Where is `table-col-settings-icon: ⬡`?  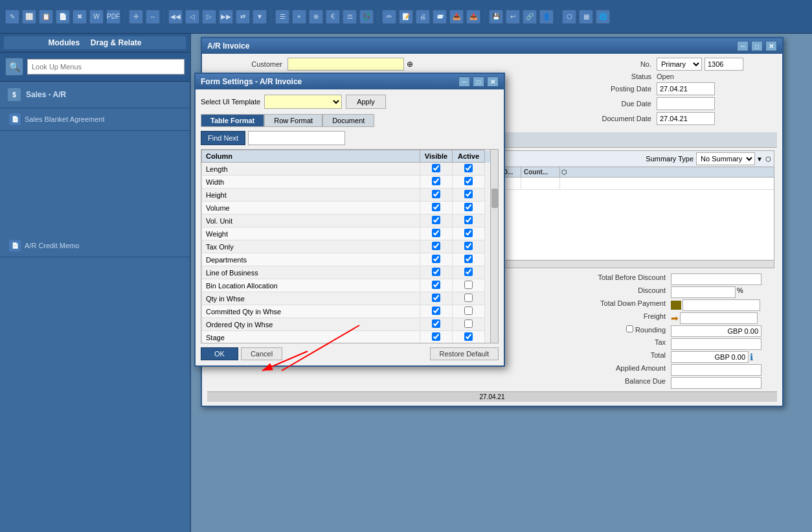
table-col-settings-icon: ⬡ is located at coordinates (565, 172).